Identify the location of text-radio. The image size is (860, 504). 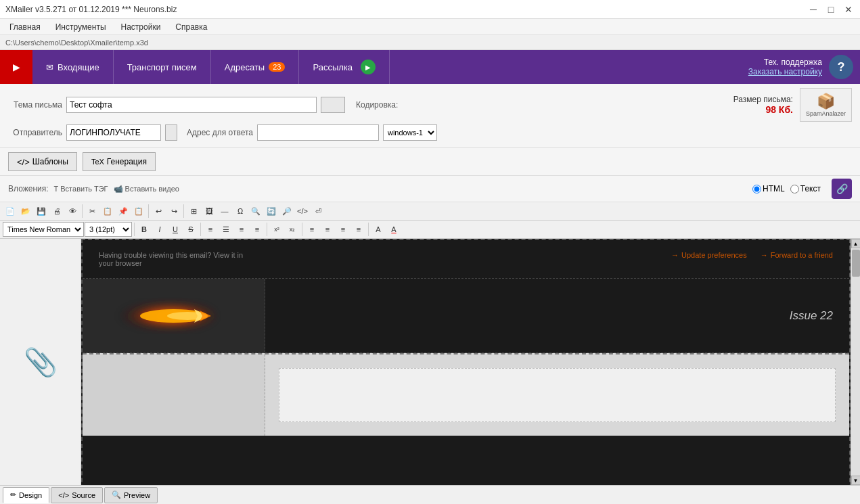
(794, 189).